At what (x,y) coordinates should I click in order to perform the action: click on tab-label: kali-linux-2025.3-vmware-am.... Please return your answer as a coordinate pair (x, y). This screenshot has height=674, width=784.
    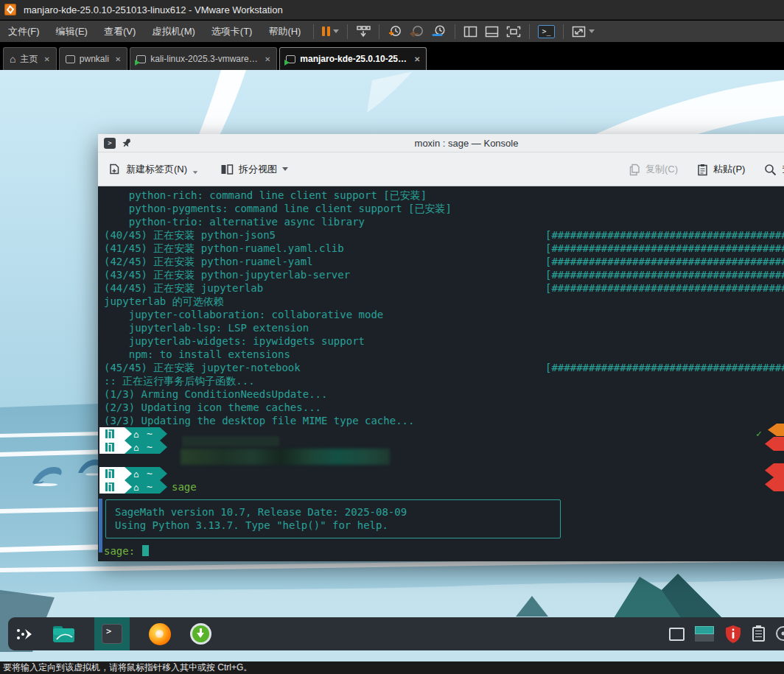
    Looking at the image, I should click on (205, 59).